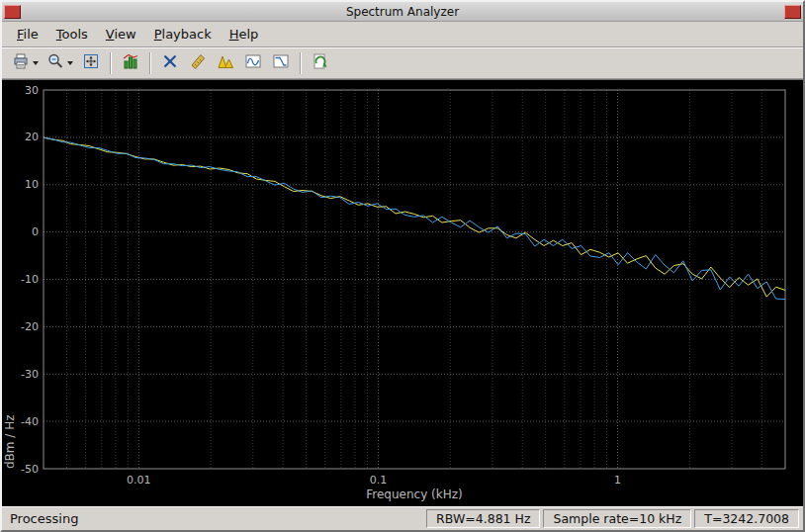 This screenshot has width=805, height=532. Describe the element at coordinates (75, 34) in the screenshot. I see `menu-tools-label: ools` at that location.